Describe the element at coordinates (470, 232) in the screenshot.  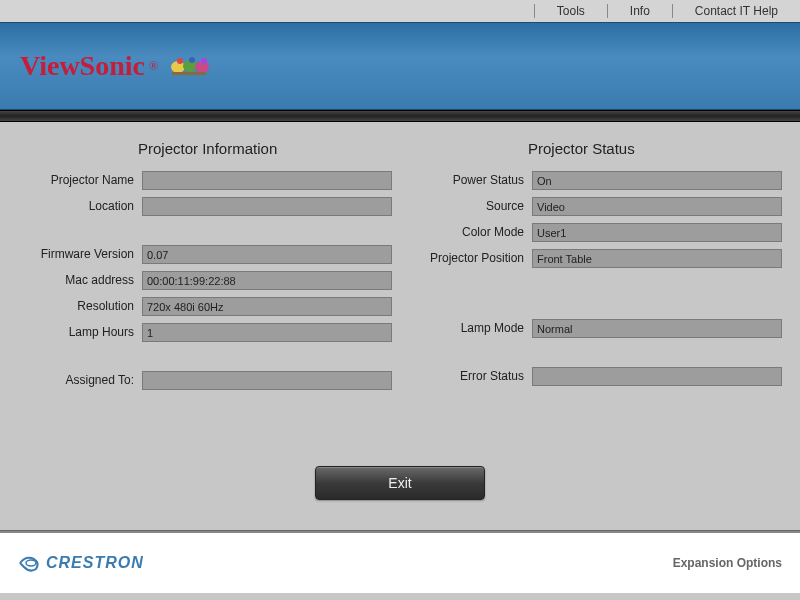
I see `color-mode-label: Color Mode` at that location.